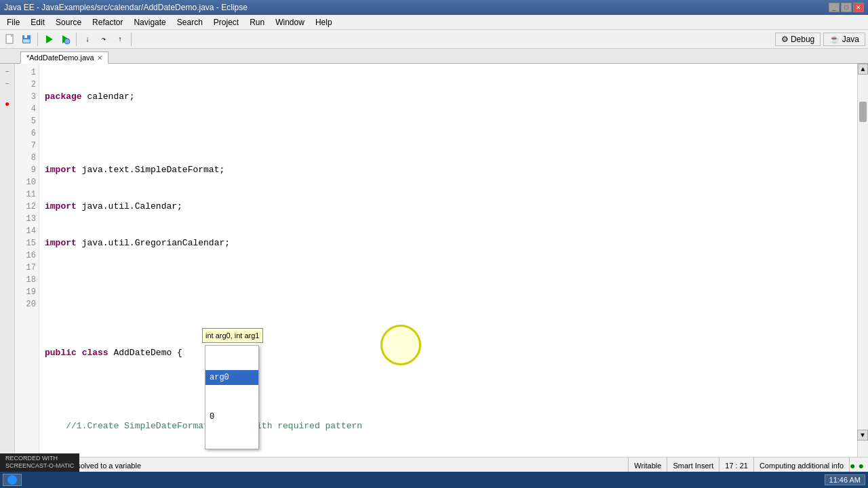  I want to click on status-info: Computing additional info, so click(802, 465).